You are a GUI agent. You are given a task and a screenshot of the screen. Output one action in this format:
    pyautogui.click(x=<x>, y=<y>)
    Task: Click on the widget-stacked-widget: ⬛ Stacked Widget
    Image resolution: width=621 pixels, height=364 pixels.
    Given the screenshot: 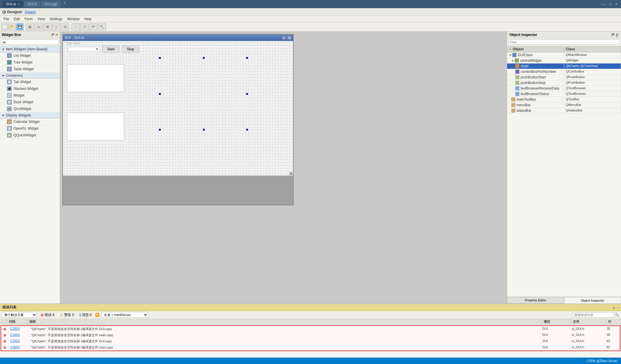 What is the action you would take?
    pyautogui.click(x=30, y=89)
    